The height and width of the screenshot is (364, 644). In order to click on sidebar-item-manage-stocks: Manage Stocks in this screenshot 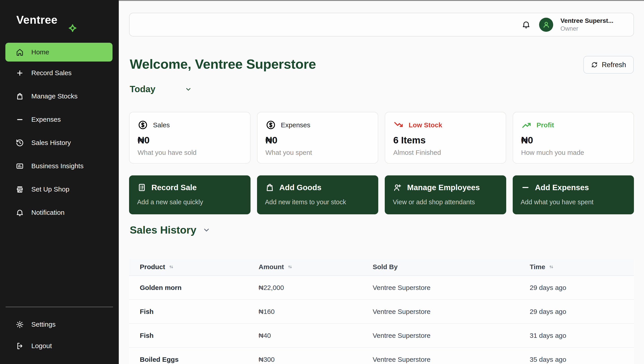, I will do `click(59, 96)`.